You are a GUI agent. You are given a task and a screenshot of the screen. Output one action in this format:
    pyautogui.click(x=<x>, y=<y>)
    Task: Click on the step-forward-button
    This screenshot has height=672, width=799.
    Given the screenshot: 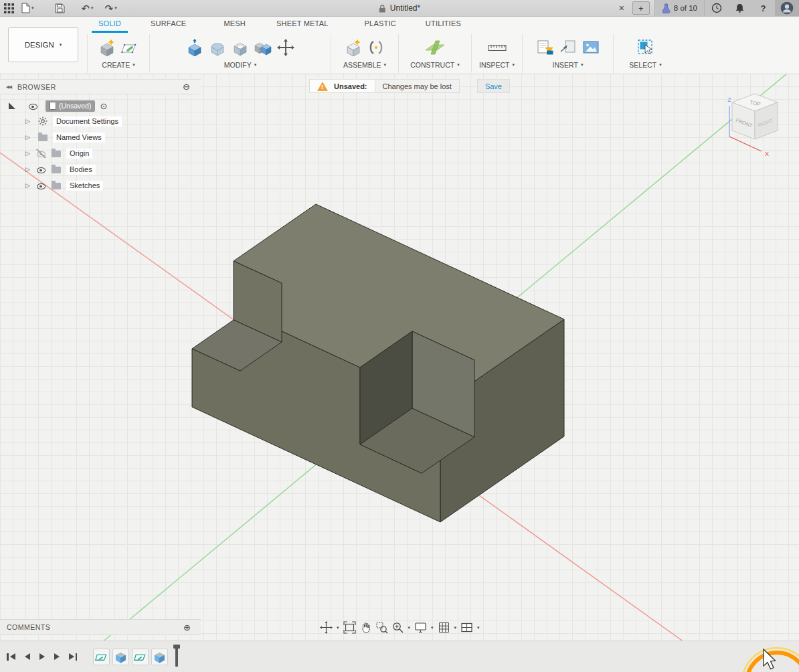 What is the action you would take?
    pyautogui.click(x=57, y=657)
    